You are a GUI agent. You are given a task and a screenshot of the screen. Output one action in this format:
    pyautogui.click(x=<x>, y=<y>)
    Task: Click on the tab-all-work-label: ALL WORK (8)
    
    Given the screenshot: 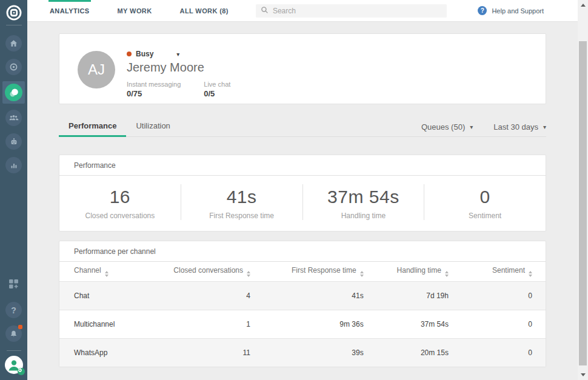 What is the action you would take?
    pyautogui.click(x=204, y=11)
    